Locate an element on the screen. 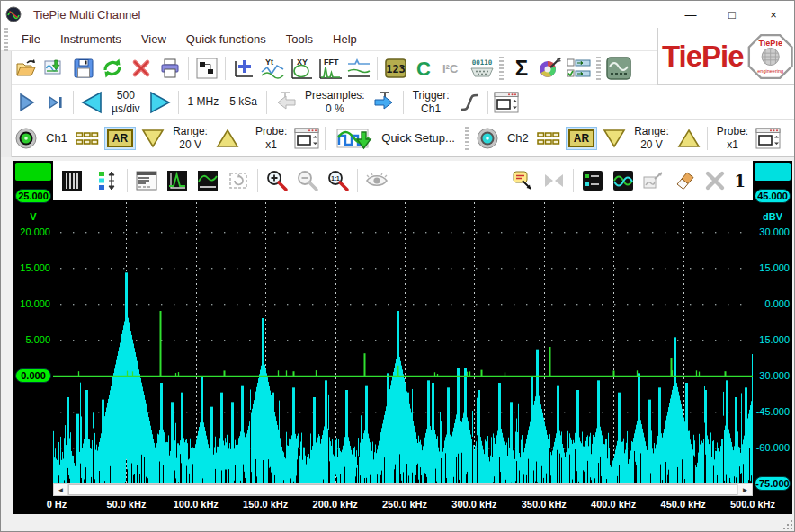  menu-item-help: Help is located at coordinates (345, 40).